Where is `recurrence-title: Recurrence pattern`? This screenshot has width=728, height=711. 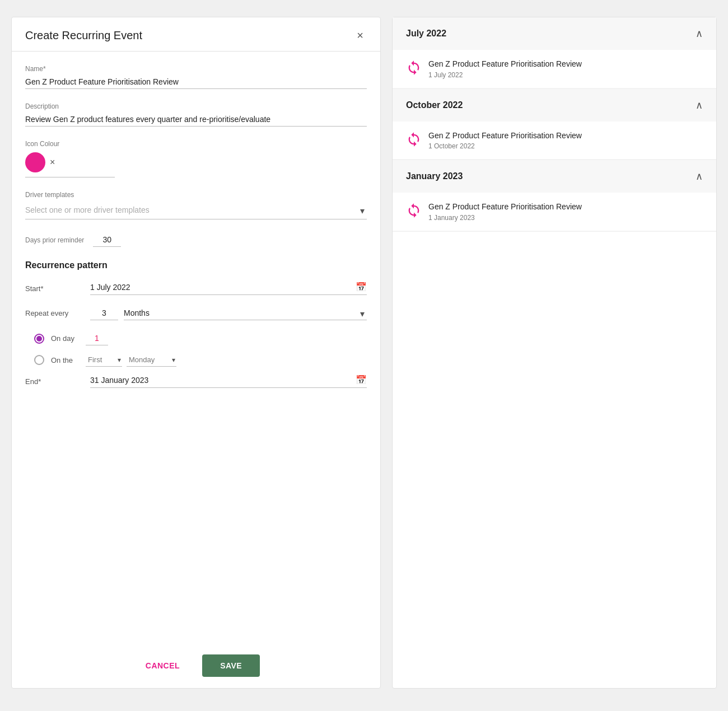 recurrence-title: Recurrence pattern is located at coordinates (196, 265).